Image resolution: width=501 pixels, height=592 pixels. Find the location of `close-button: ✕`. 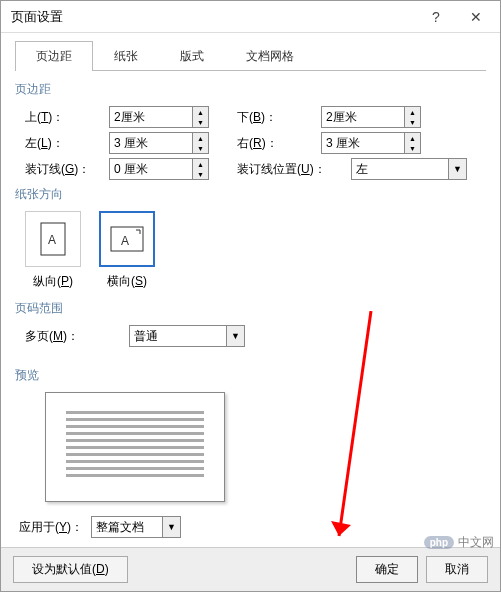

close-button: ✕ is located at coordinates (476, 17).